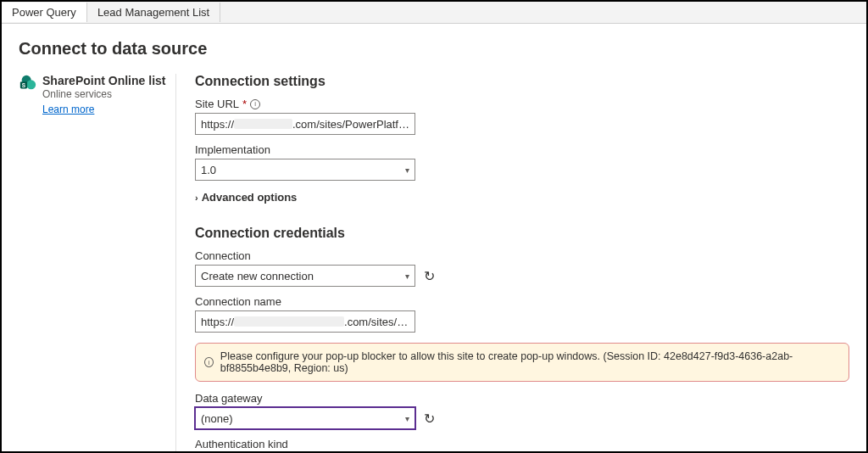 The width and height of the screenshot is (868, 453). Describe the element at coordinates (434, 13) in the screenshot. I see `tab-bar: Power Query Lead Management List` at that location.